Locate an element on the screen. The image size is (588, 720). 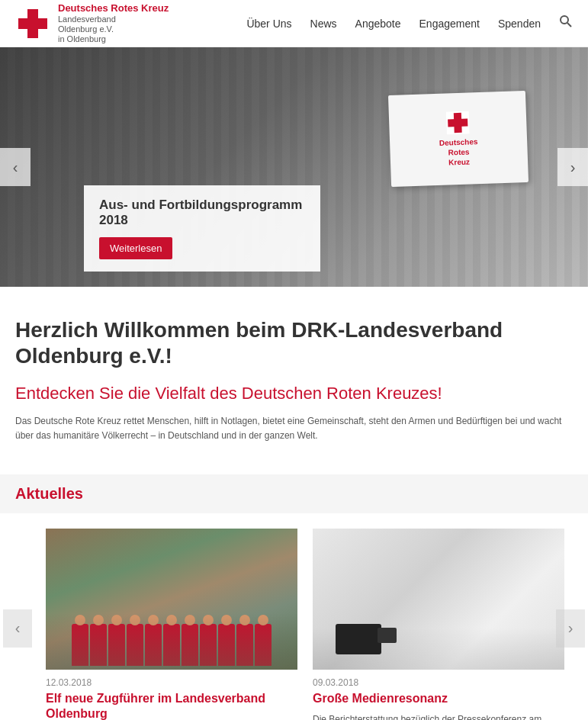
hero-caption: Aus- und Fortbildungsprogramm 2018 Weite… is located at coordinates (202, 229).